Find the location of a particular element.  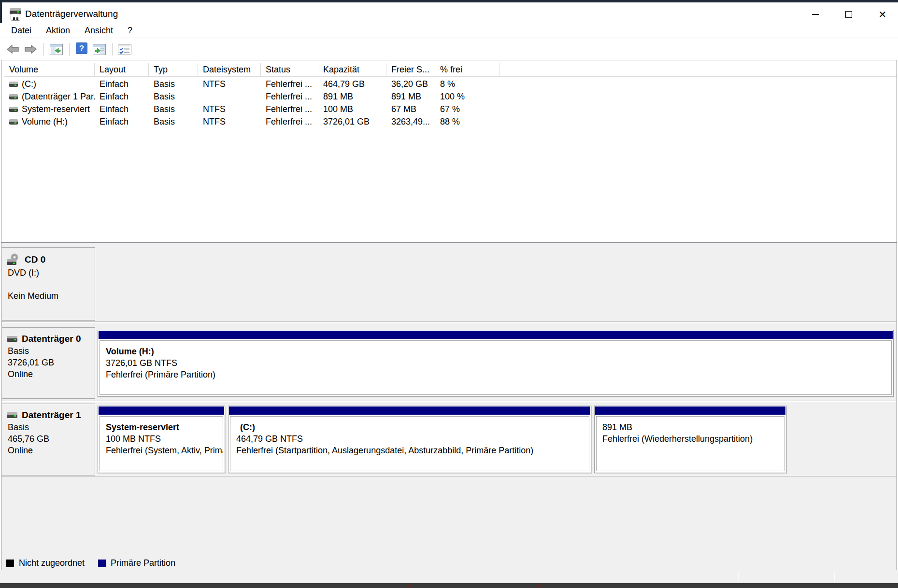

cell-volume: (C:) is located at coordinates (29, 84).